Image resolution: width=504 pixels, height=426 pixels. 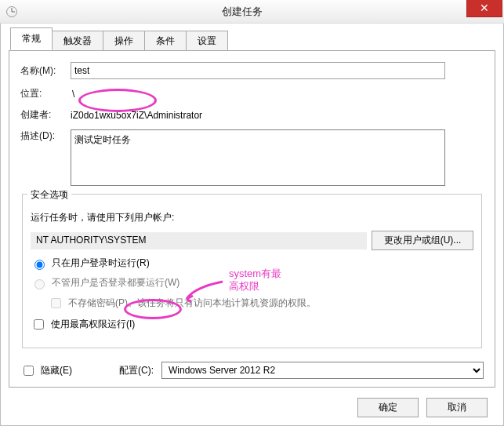 What do you see at coordinates (252, 12) in the screenshot?
I see `title-bar: 创建任务 ✕` at bounding box center [252, 12].